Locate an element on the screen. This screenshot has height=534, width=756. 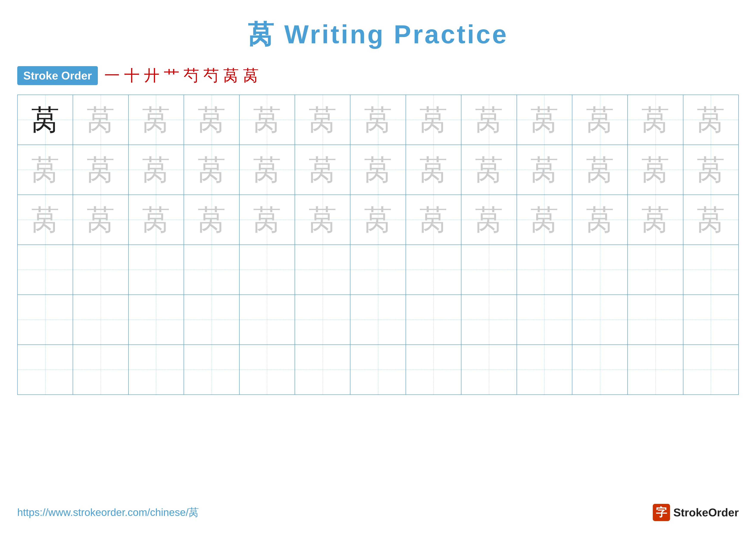
grid-cell-1-11: 莴 is located at coordinates (600, 120).